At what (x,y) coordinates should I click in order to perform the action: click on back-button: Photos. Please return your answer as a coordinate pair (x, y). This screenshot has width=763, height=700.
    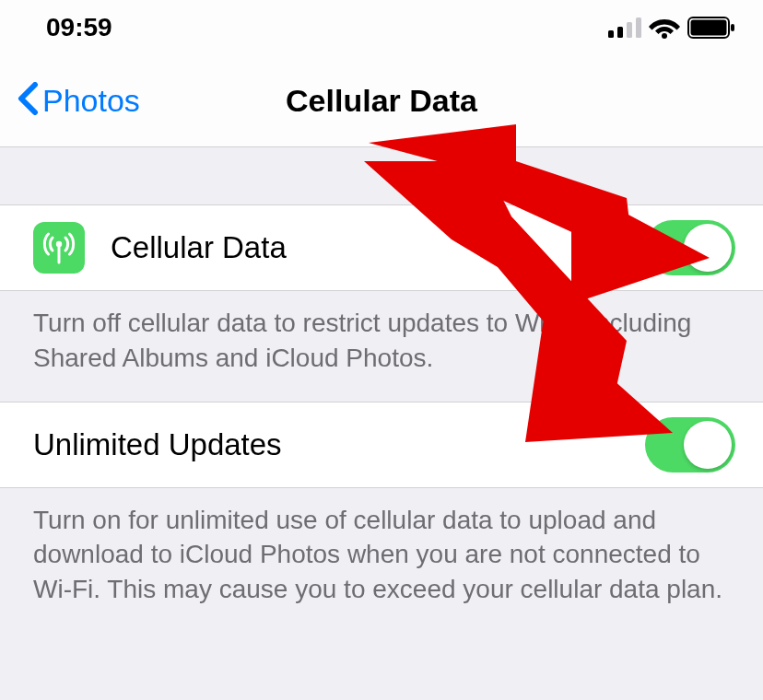
    Looking at the image, I should click on (70, 101).